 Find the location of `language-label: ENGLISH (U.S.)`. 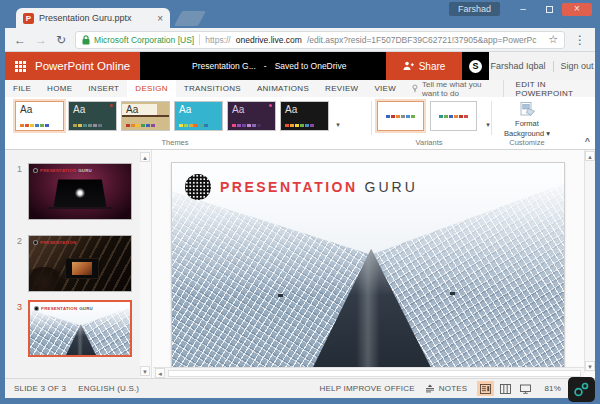

language-label: ENGLISH (U.S.) is located at coordinates (108, 388).